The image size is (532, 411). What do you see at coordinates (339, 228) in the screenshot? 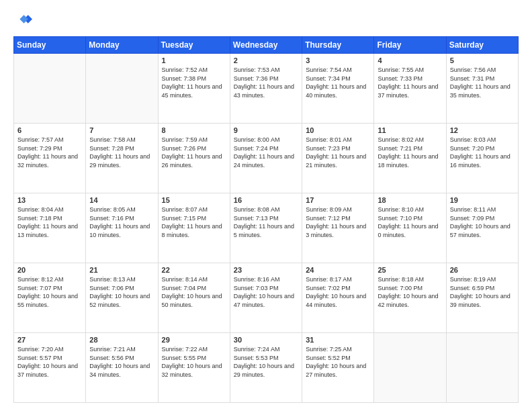
I see `calendar-cell: 17Sunrise: 8:09 AM Sunset: 7:12 PM Dayli…` at bounding box center [339, 228].